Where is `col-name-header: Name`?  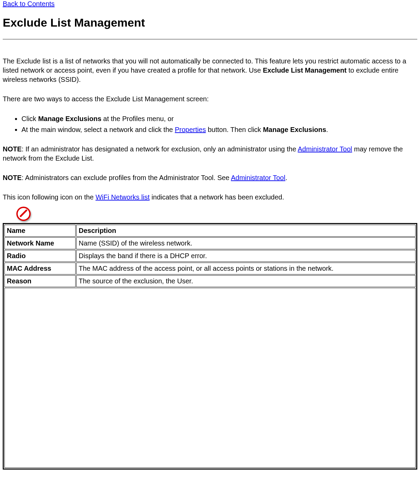
col-name-header: Name is located at coordinates (40, 231).